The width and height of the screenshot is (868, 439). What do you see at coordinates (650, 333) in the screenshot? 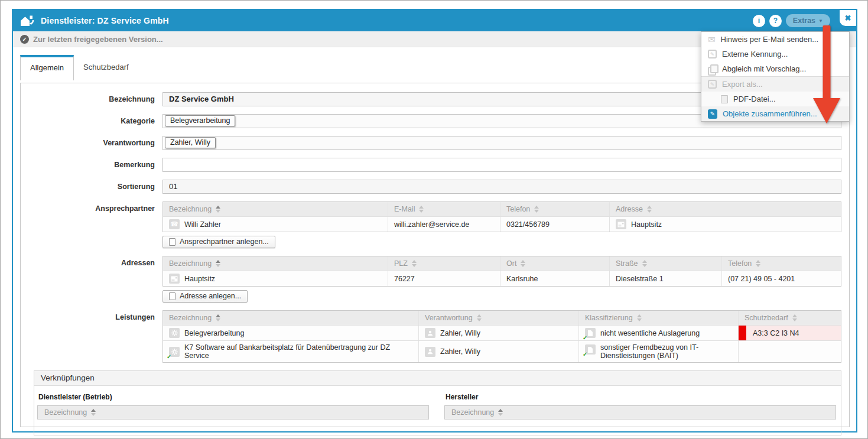
I see `leistung-klassifizierung: nicht wesentliche Auslagerung` at bounding box center [650, 333].